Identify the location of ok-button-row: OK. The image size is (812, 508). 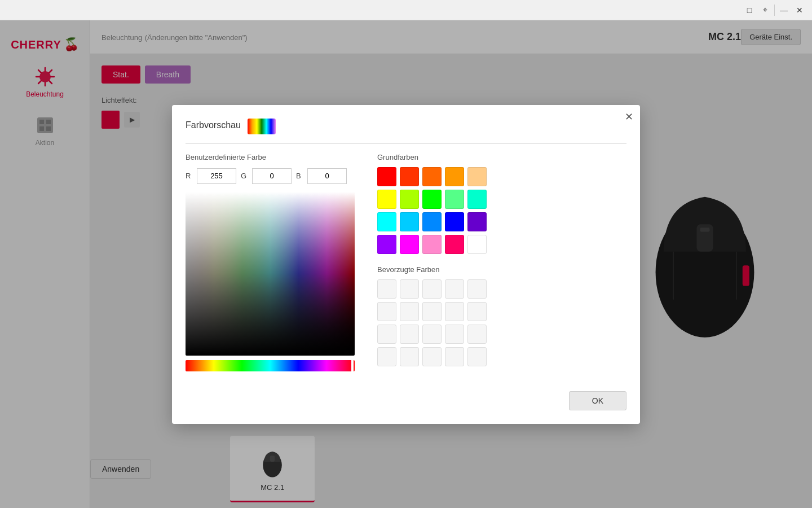
(502, 395).